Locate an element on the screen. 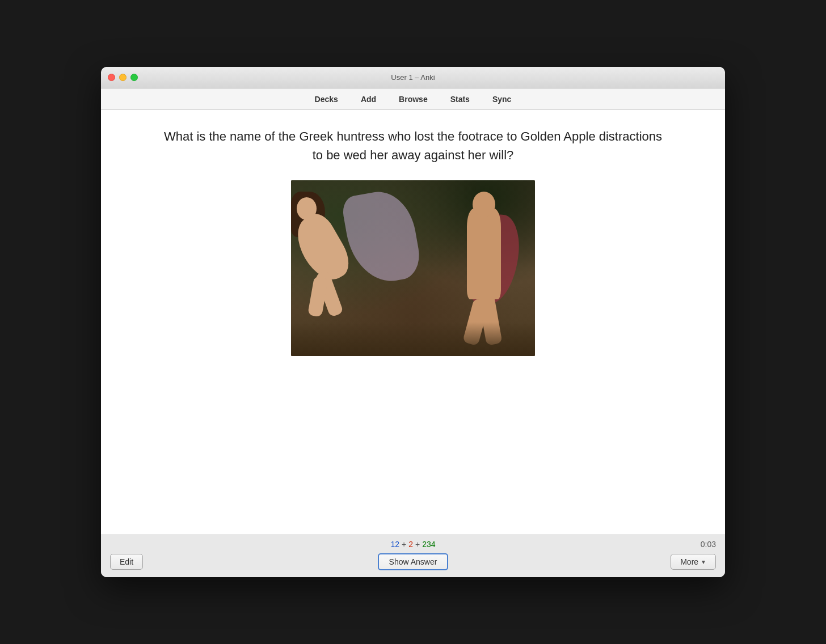  painting is located at coordinates (413, 268).